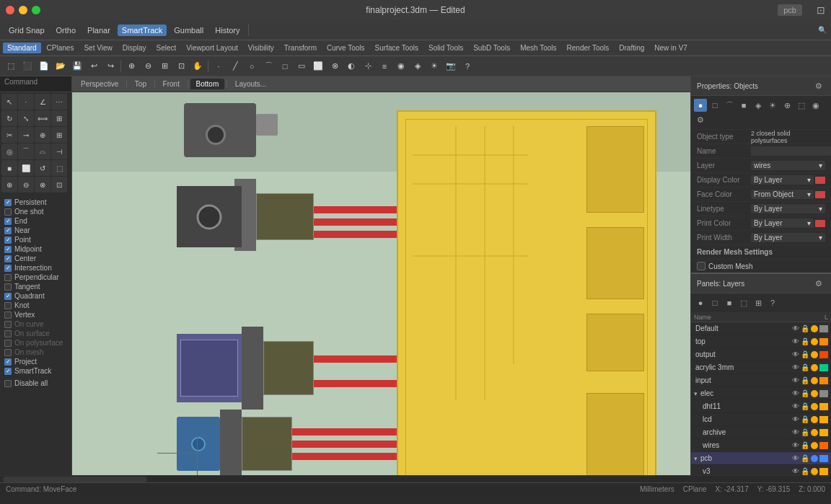 This screenshot has height=504, width=831. I want to click on zoom-window-icon: ⊞, so click(164, 66).